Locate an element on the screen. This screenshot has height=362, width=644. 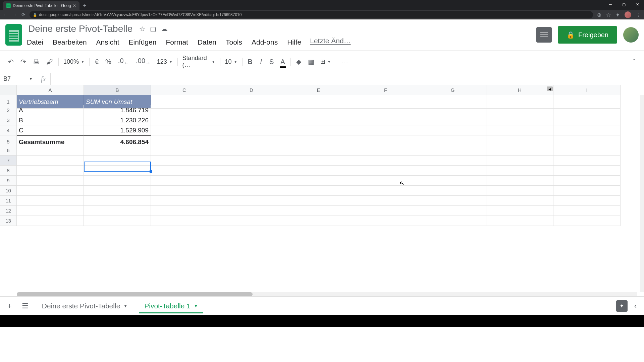
increase-decimals-button: .00→ is located at coordinates (143, 62).